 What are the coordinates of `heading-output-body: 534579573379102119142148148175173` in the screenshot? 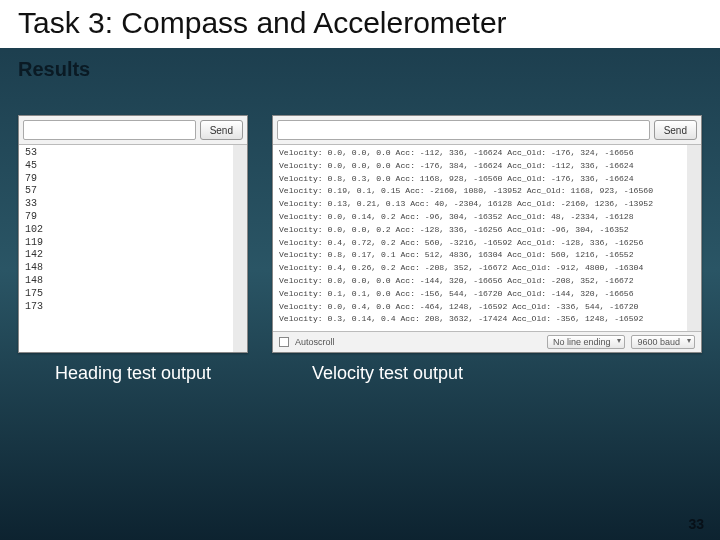 It's located at (133, 248).